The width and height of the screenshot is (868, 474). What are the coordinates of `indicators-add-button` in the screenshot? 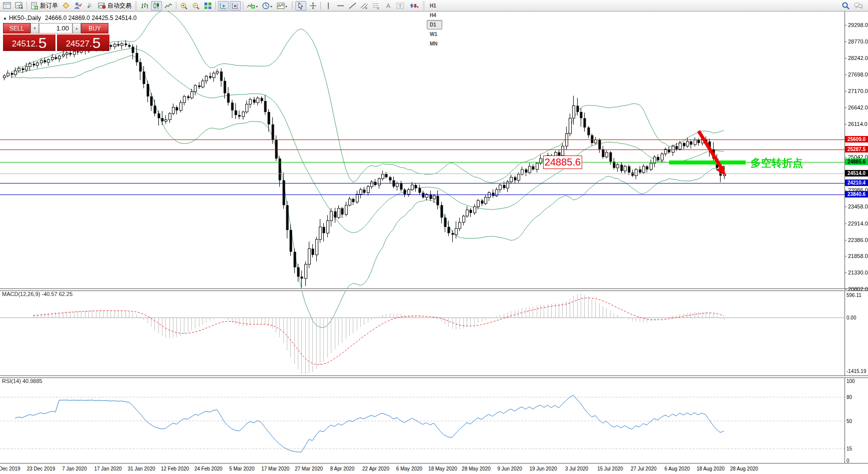 It's located at (252, 6).